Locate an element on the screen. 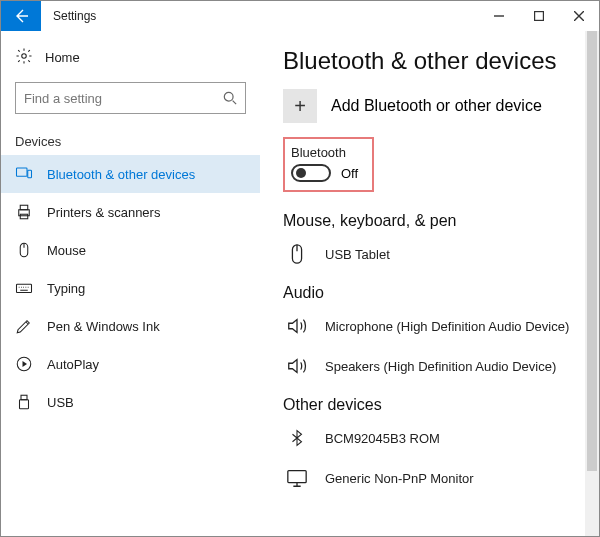 The width and height of the screenshot is (600, 537). nav-label: Bluetooth & other devices is located at coordinates (121, 174).